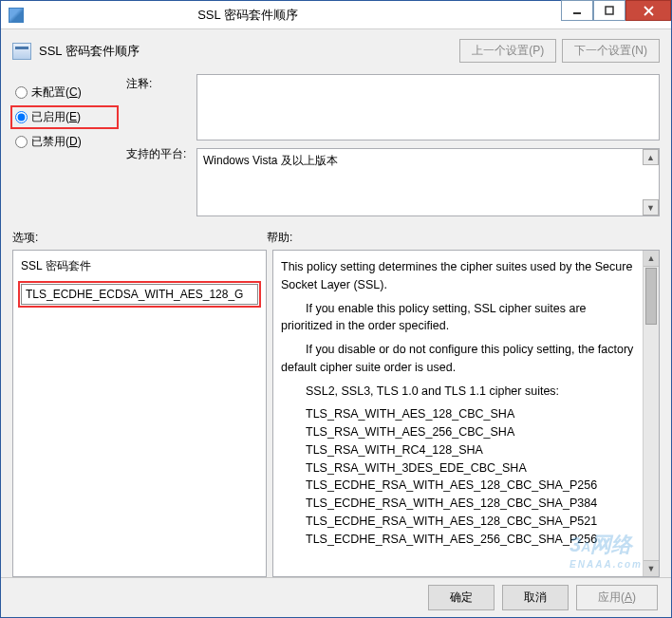 The width and height of the screenshot is (672, 618). What do you see at coordinates (459, 450) in the screenshot?
I see `help-cipher-item: TLS_RSA_WITH_RC4_128_SHA` at bounding box center [459, 450].